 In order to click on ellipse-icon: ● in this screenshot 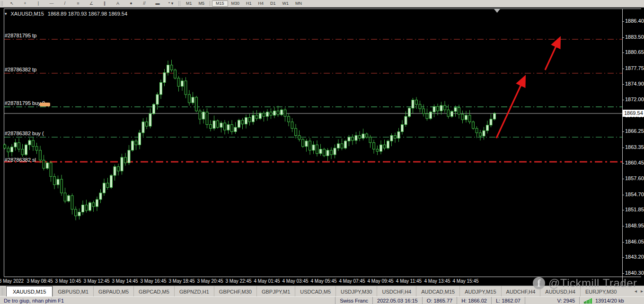, I will do `click(131, 4)`.